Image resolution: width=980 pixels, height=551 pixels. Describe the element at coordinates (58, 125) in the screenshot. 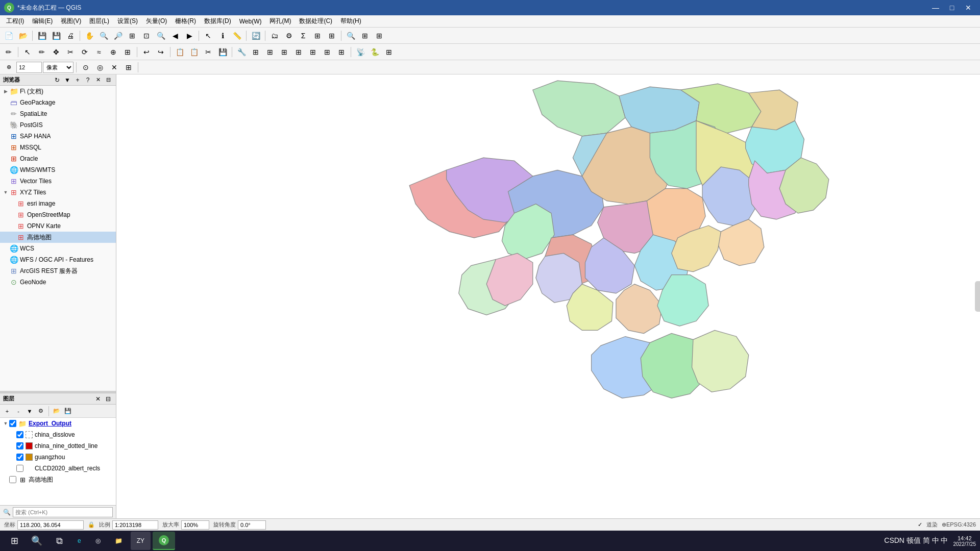

I see `browser-item-postgis: 🐘PostGIS` at that location.